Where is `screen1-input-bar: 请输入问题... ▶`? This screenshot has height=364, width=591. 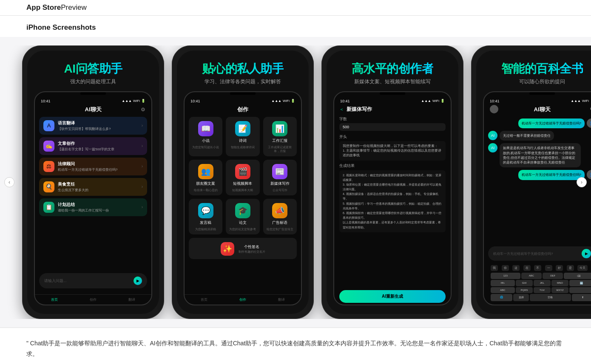 screen1-input-bar: 请输入问题... ▶ is located at coordinates (93, 281).